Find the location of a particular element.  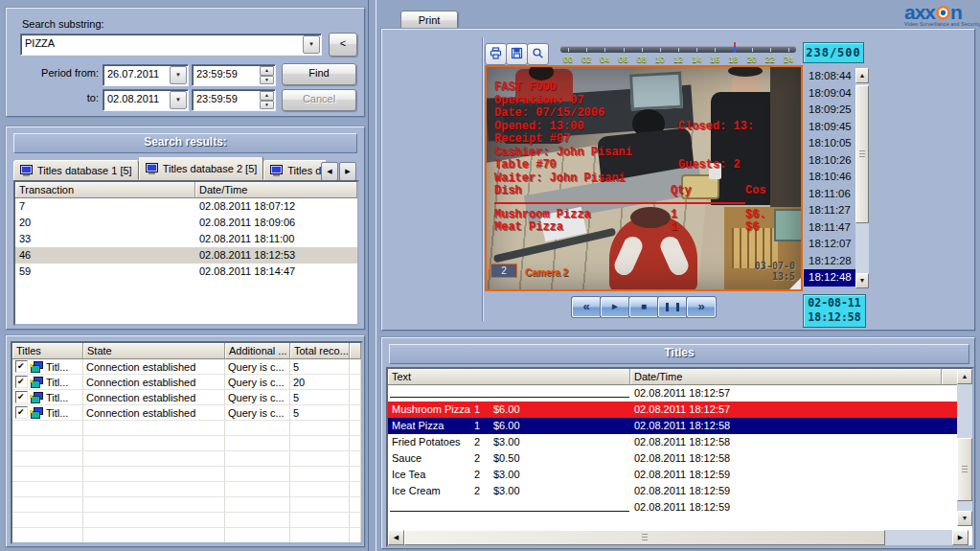

from-date-dropdown-icon: ▼ is located at coordinates (178, 75).